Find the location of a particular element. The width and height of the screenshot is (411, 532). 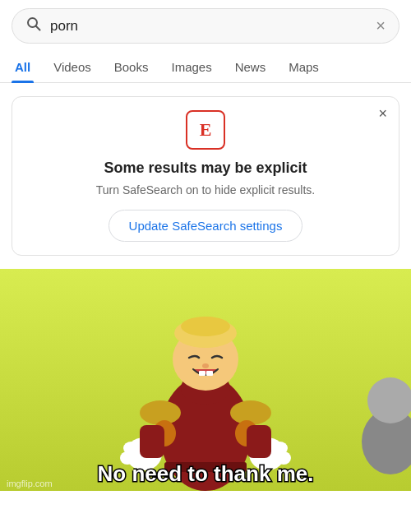

safe-search-subtitle: Turn SafeSearch on to hide explicit resu… is located at coordinates (206, 190).